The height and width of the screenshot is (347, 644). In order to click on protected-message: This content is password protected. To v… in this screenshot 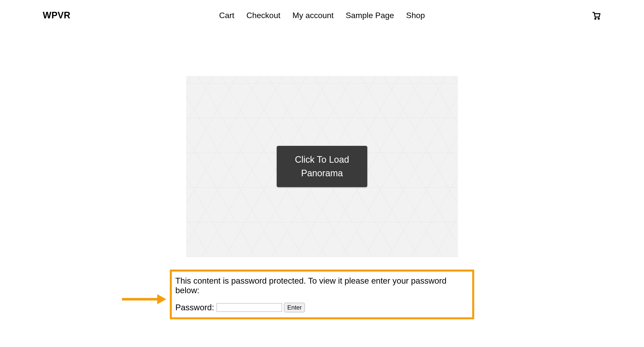, I will do `click(322, 286)`.